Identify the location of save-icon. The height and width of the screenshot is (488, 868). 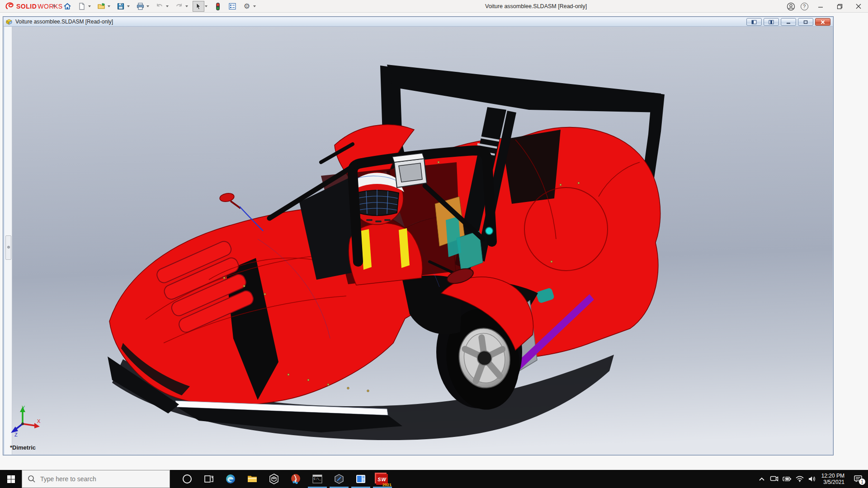
(121, 6).